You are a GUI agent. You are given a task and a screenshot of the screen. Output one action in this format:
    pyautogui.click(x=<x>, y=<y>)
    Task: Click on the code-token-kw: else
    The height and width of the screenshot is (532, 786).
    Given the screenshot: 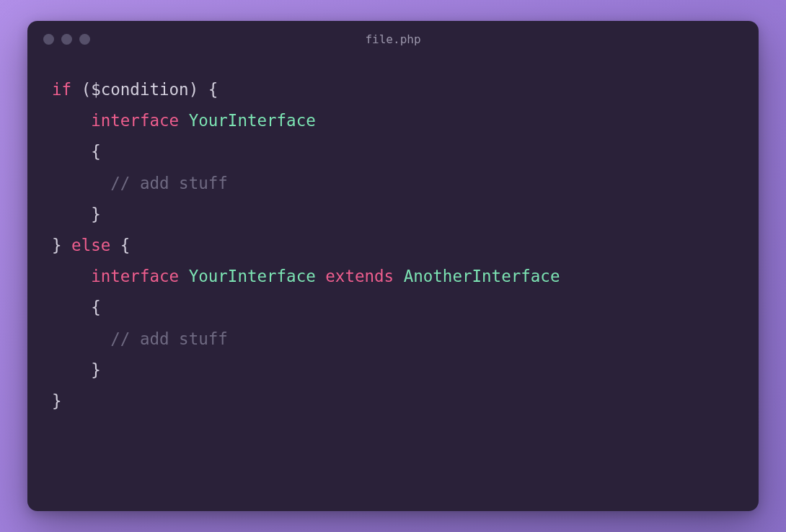 What is the action you would take?
    pyautogui.click(x=91, y=245)
    